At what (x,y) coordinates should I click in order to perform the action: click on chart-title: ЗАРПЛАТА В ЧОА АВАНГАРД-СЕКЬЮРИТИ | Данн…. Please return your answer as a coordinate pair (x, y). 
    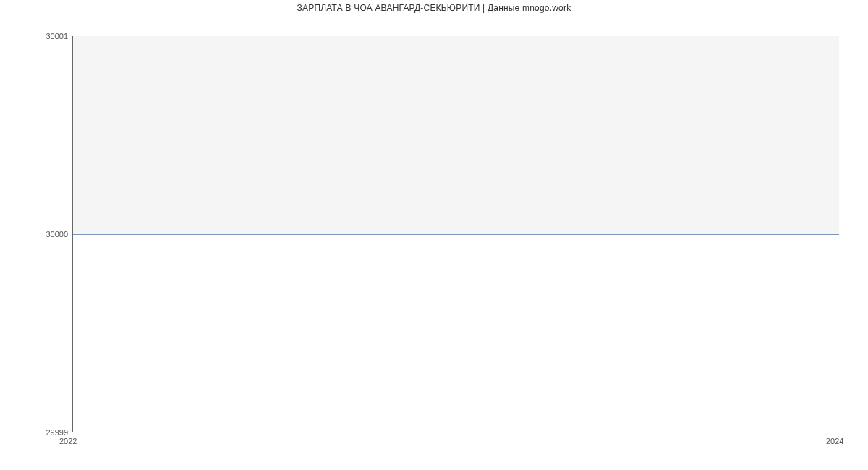
    Looking at the image, I should click on (434, 8).